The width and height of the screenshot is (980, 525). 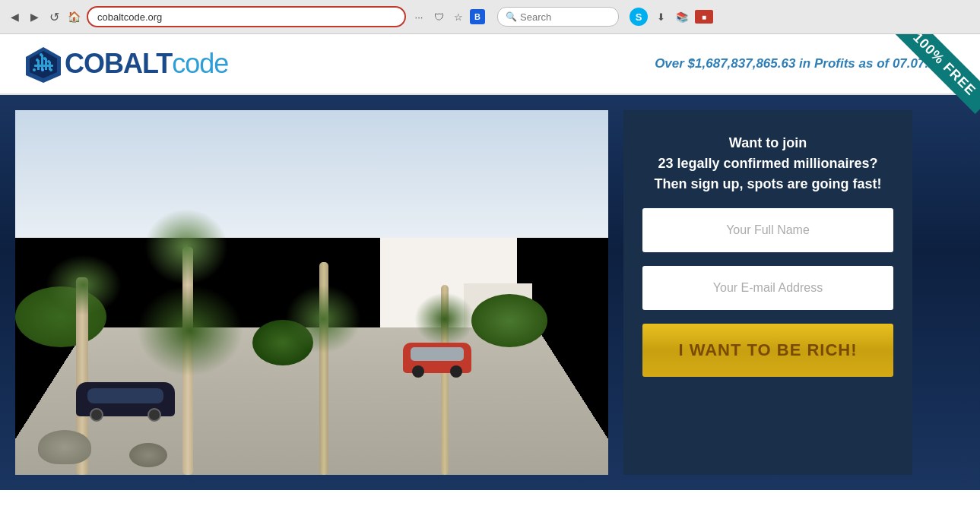 I want to click on email-input, so click(x=768, y=288).